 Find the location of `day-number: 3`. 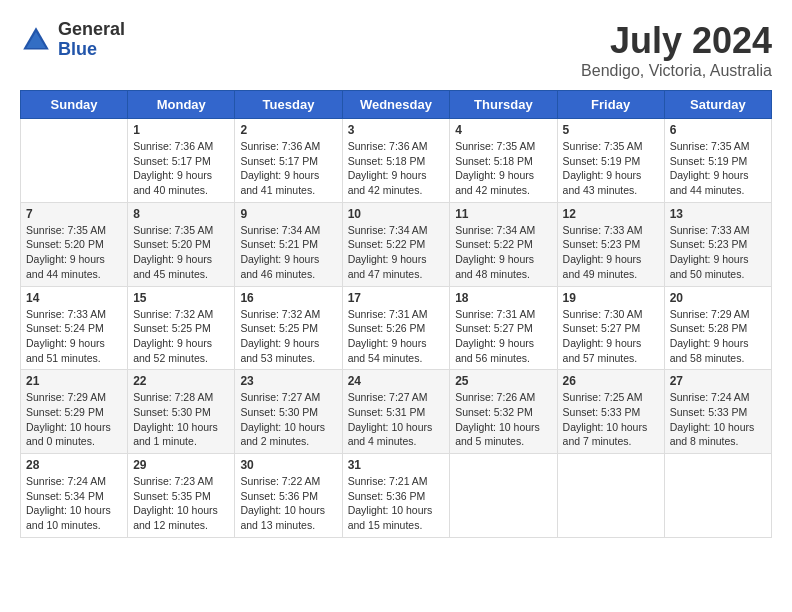

day-number: 3 is located at coordinates (396, 130).